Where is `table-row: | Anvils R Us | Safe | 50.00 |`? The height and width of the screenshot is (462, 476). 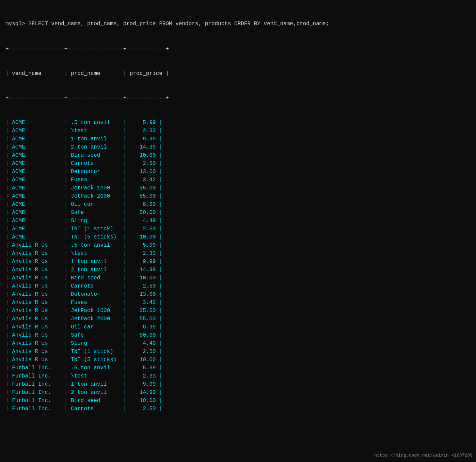 table-row: | Anvils R Us | Safe | 50.00 | is located at coordinates (238, 335).